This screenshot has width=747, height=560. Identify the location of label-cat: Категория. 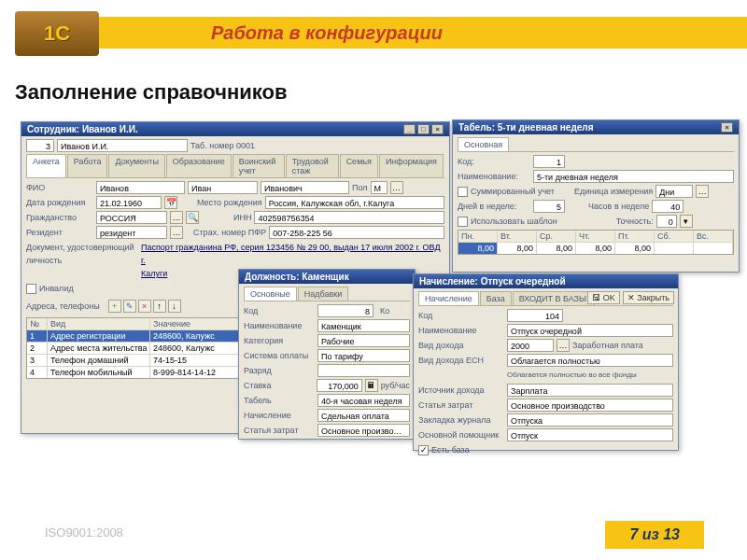
(279, 341).